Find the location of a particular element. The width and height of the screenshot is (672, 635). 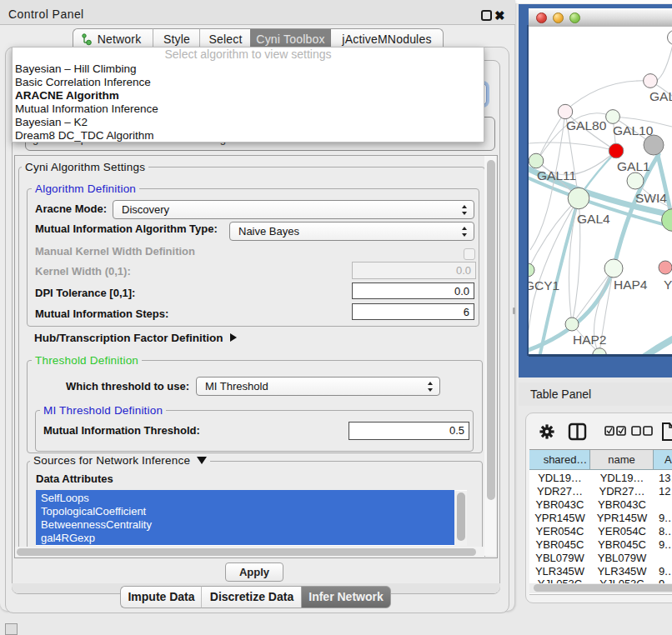

svg-text: HAP2 is located at coordinates (590, 340).